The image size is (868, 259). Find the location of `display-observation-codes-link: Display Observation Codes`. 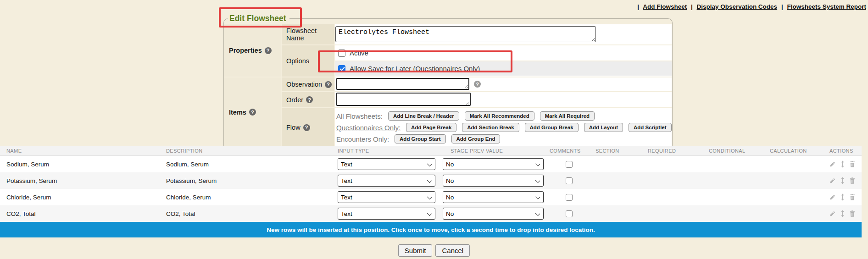

display-observation-codes-link: Display Observation Codes is located at coordinates (737, 6).